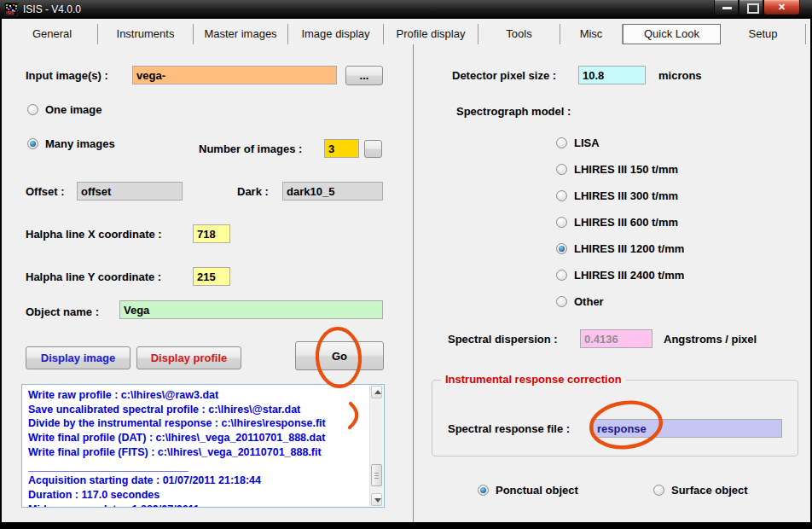 This screenshot has width=812, height=529. I want to click on halpha-y-label: Halpha line Y coordinate :, so click(94, 276).